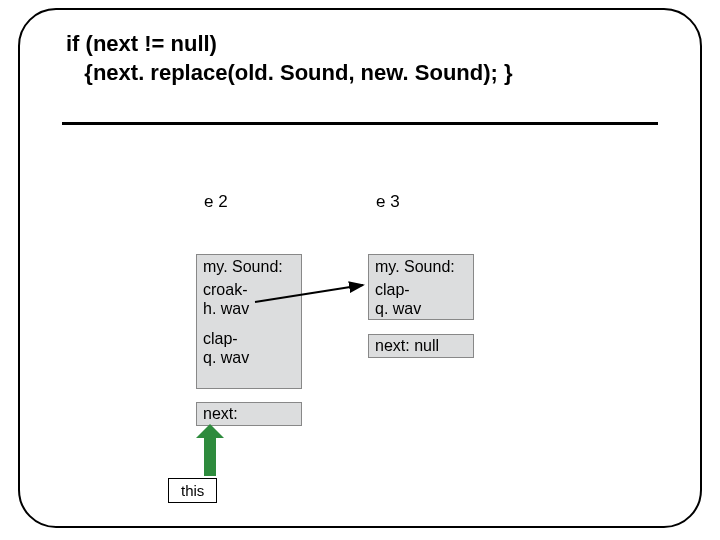 The height and width of the screenshot is (540, 720). I want to click on e2-mysound-label: my. Sound:, so click(249, 266).